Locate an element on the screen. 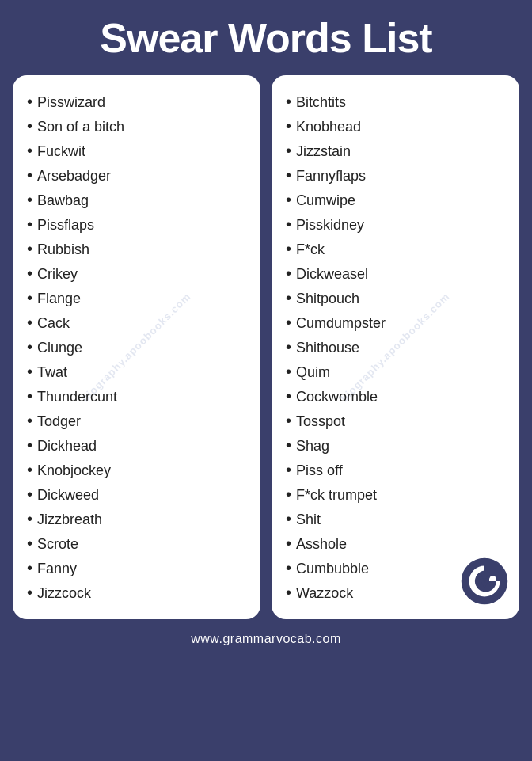 The height and width of the screenshot is (761, 532). list-item: Cockwomble is located at coordinates (397, 396).